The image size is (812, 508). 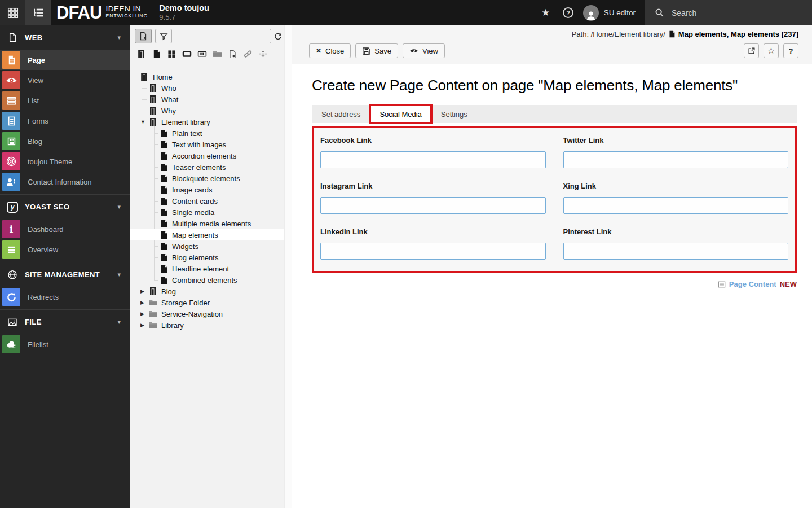 I want to click on global-search: Search, so click(x=729, y=12).